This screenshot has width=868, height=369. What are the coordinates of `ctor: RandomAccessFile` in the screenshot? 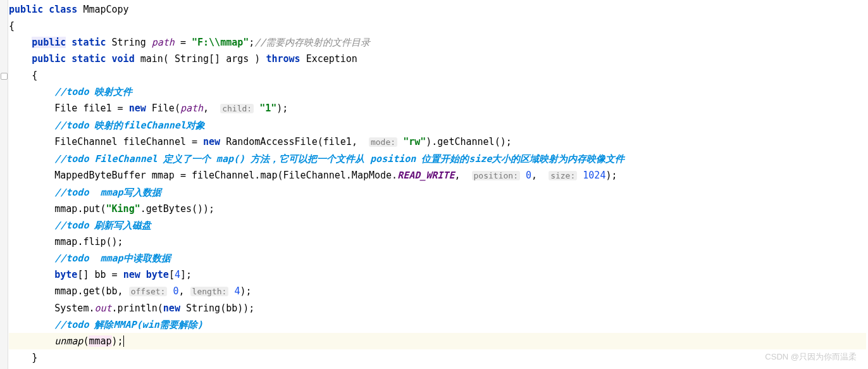 It's located at (272, 142).